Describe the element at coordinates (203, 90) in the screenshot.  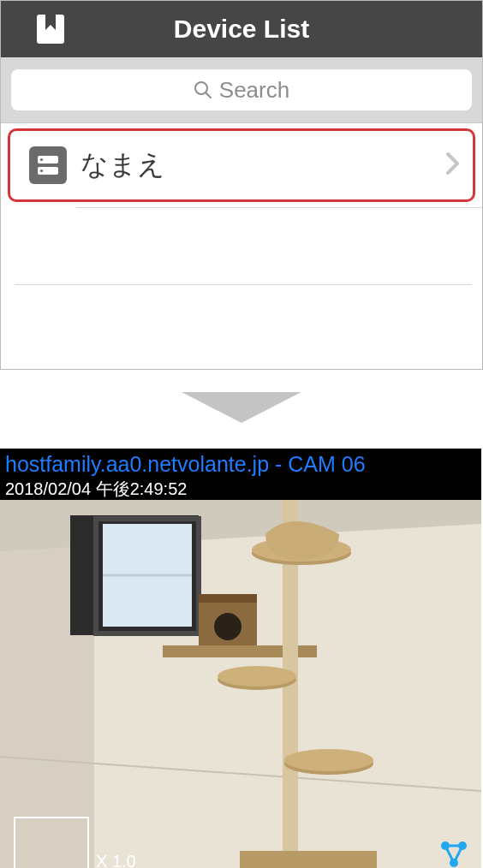
I see `search-icon` at that location.